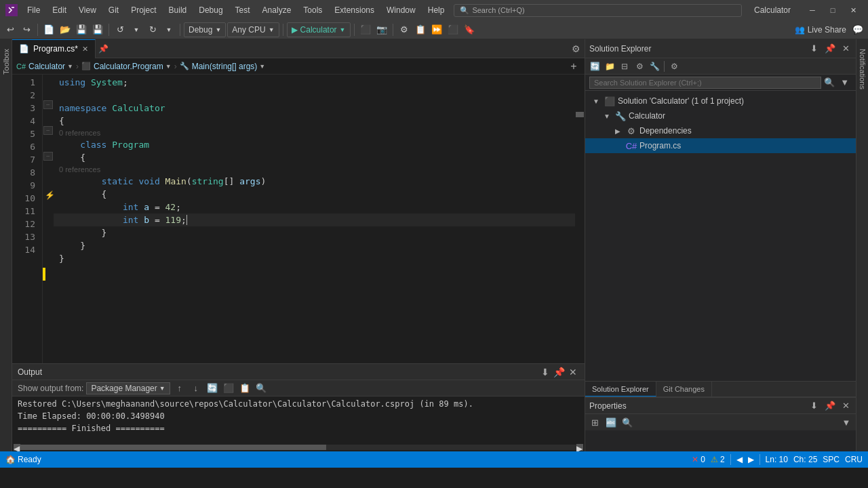  I want to click on collapse-btn-method: −, so click(48, 156).